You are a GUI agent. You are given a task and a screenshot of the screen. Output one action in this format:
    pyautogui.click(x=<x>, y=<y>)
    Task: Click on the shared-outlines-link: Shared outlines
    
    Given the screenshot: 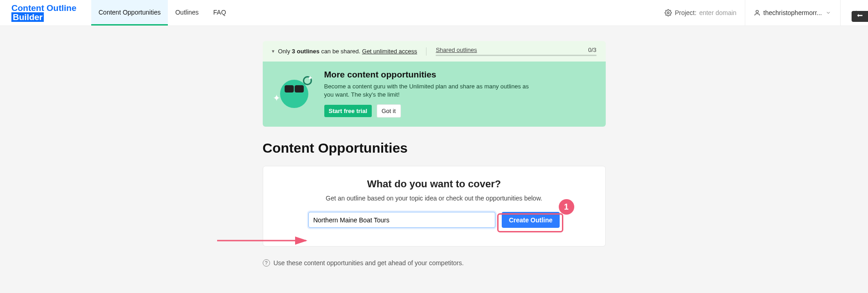 What is the action you would take?
    pyautogui.click(x=456, y=50)
    